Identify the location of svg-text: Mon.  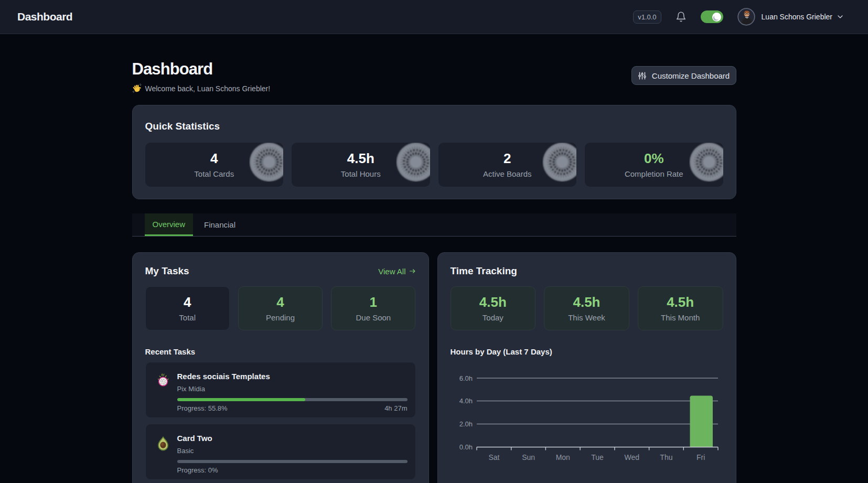
(562, 457).